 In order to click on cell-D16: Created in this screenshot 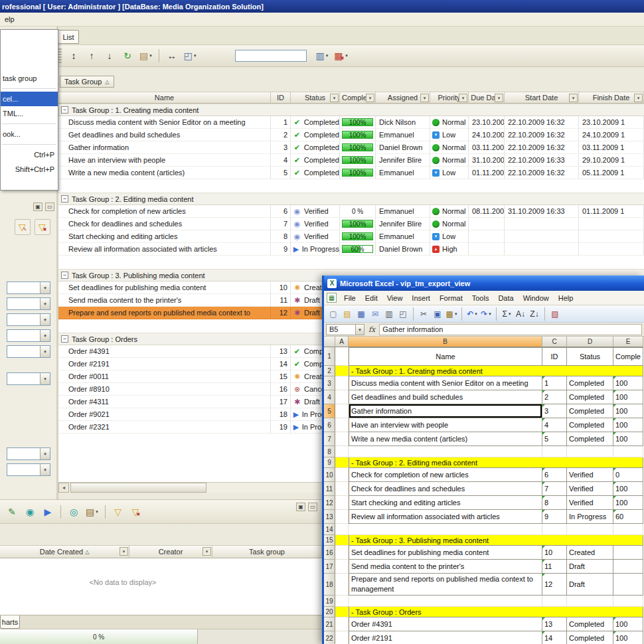, I will do `click(590, 552)`.